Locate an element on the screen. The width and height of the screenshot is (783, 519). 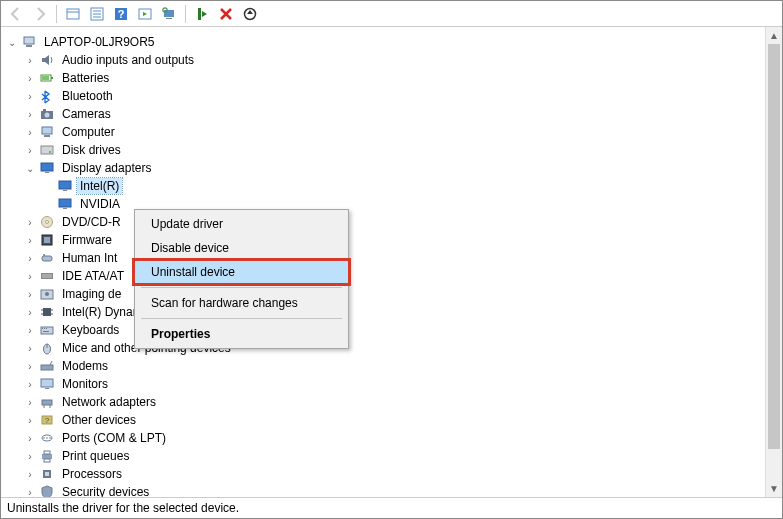
properties-button is located at coordinates (97, 14).